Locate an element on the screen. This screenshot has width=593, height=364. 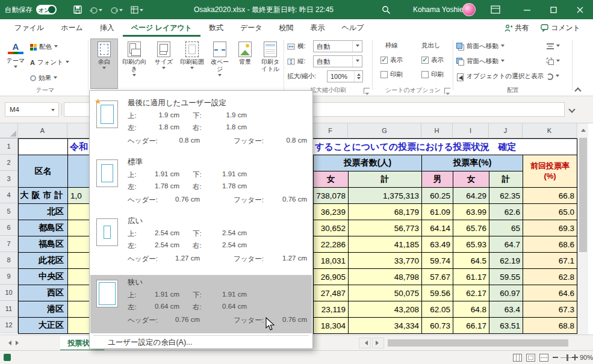
cell-district: 西区 is located at coordinates (43, 294).